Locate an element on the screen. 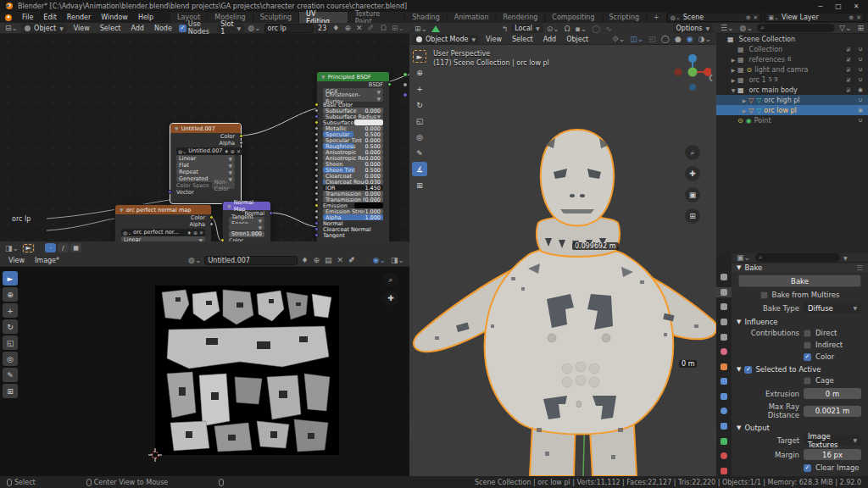  physics-tab is located at coordinates (724, 412).